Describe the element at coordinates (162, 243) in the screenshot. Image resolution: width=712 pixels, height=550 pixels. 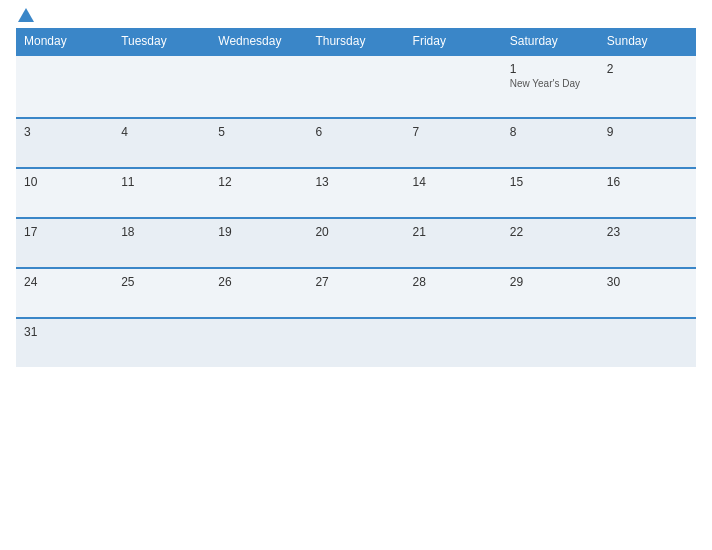
I see `calendar-day-cell: 18` at that location.